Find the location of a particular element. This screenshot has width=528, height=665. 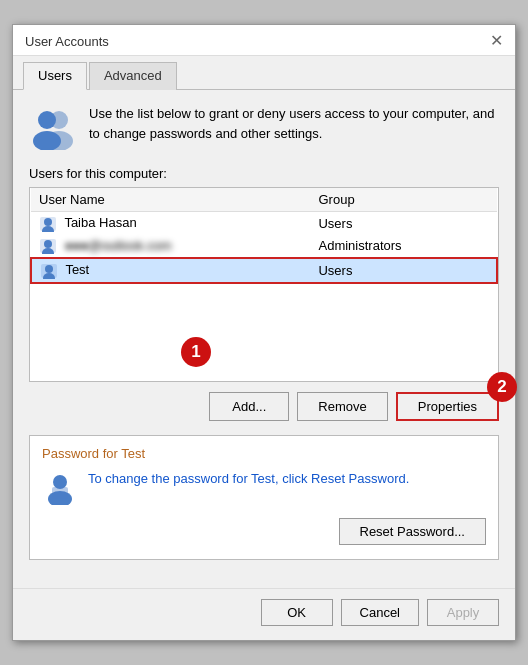

ok-button: OK is located at coordinates (297, 612).